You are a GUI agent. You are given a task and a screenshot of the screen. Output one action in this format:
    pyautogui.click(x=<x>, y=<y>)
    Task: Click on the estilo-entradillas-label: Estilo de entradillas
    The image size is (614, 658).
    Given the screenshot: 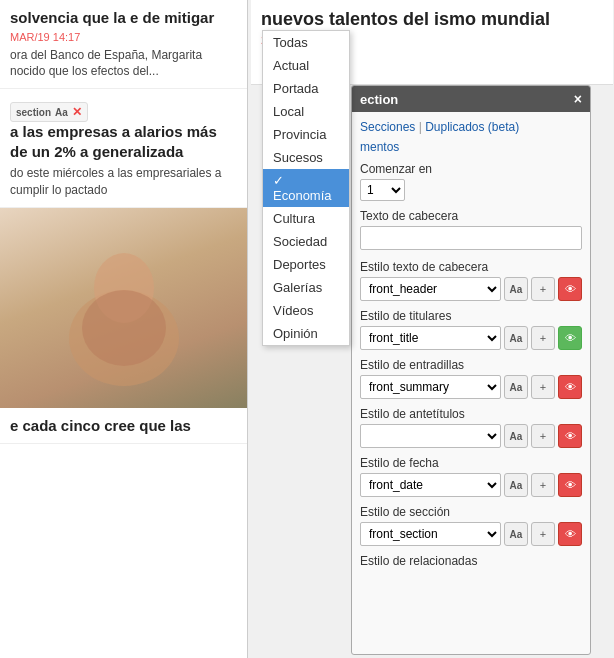 What is the action you would take?
    pyautogui.click(x=471, y=365)
    